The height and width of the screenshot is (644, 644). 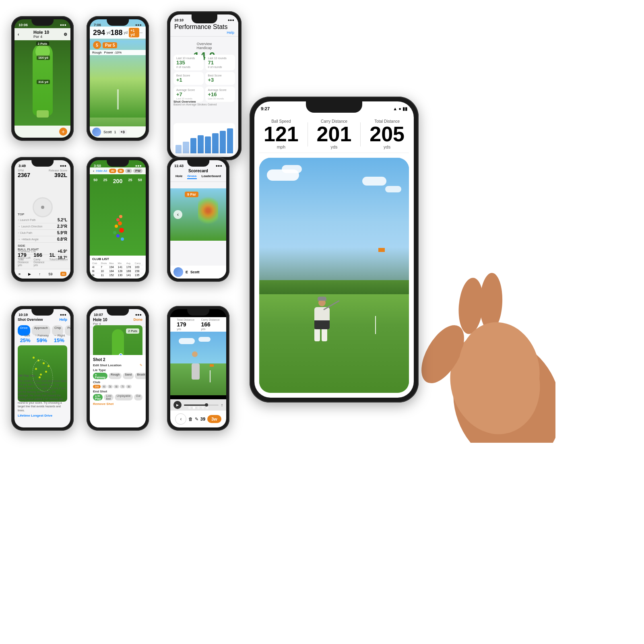 I want to click on heatmap-overlay, so click(x=208, y=211).